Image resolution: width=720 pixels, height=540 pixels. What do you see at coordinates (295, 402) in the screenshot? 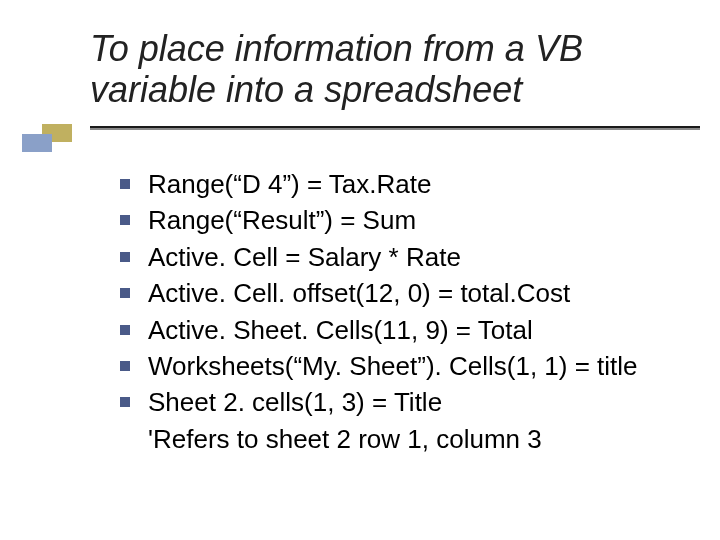
I see `bullet-text: Sheet 2. cells(1, 3) = Title` at bounding box center [295, 402].